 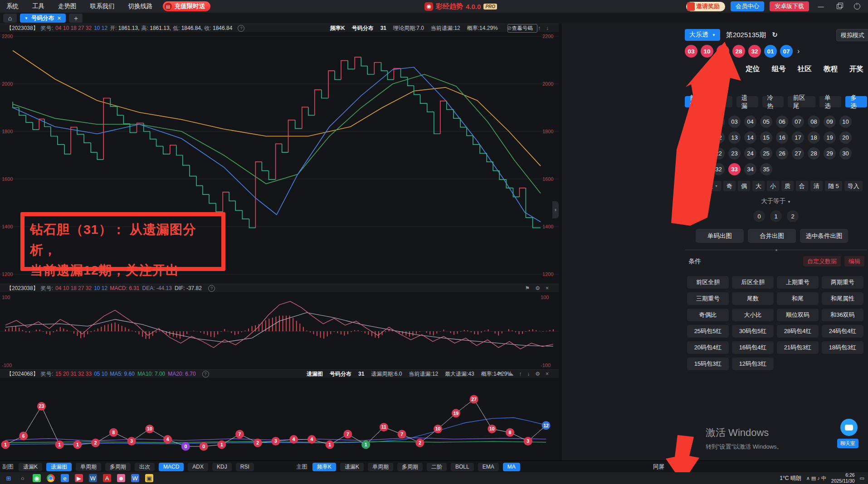 I want to click on number-cell-9: 09, so click(x=830, y=121).